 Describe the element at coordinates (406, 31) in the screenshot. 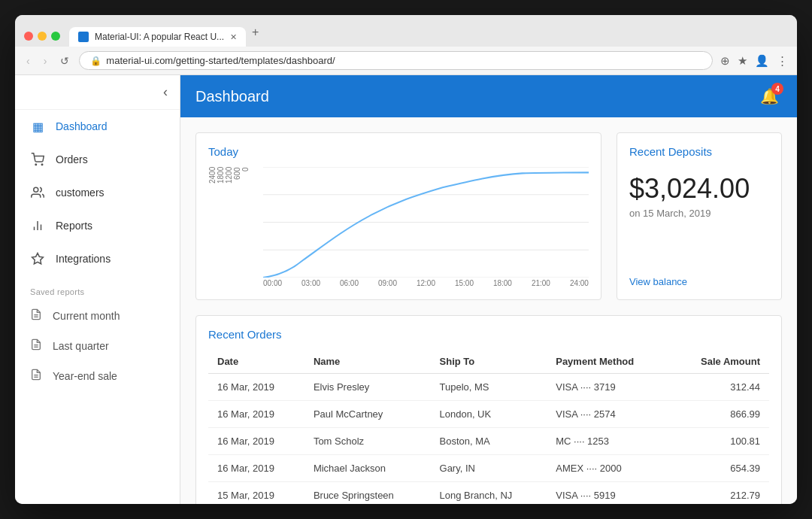

I see `browser-chrome: Material-UI: A popular React U... ✕ +` at that location.